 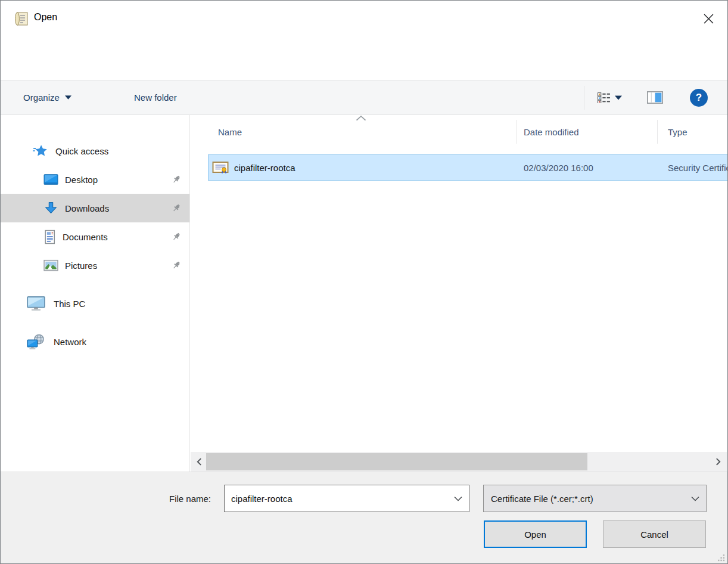 I want to click on sidebar-label: Desktop, so click(x=81, y=180).